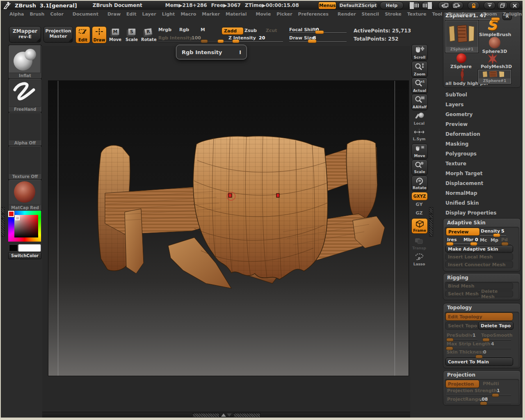  What do you see at coordinates (16, 15) in the screenshot?
I see `menu-alpha: Alpha` at bounding box center [16, 15].